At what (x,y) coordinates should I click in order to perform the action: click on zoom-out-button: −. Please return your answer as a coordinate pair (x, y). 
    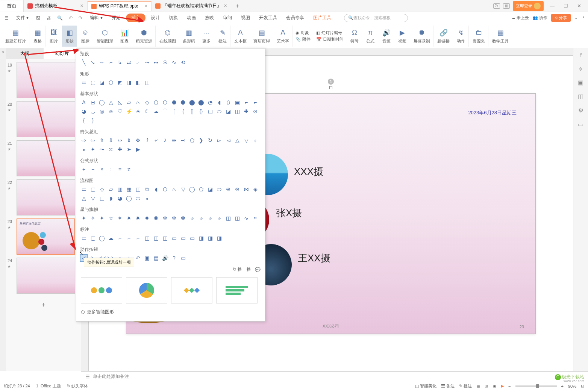
    Looking at the image, I should click on (509, 386).